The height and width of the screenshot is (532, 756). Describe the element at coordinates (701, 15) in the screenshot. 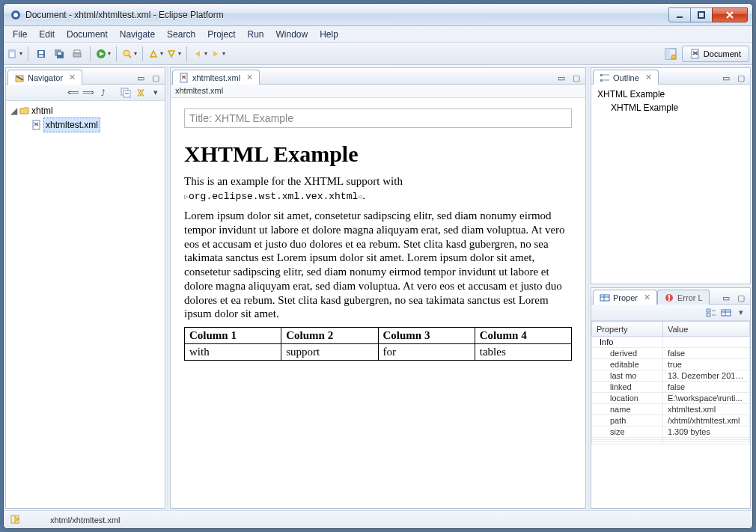

I see `maximize-button` at that location.